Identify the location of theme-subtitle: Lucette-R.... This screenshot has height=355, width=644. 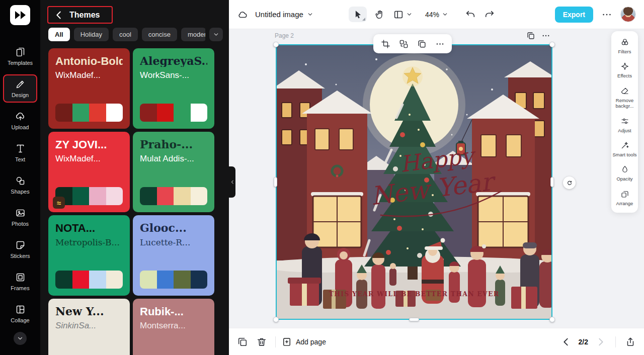
(174, 242).